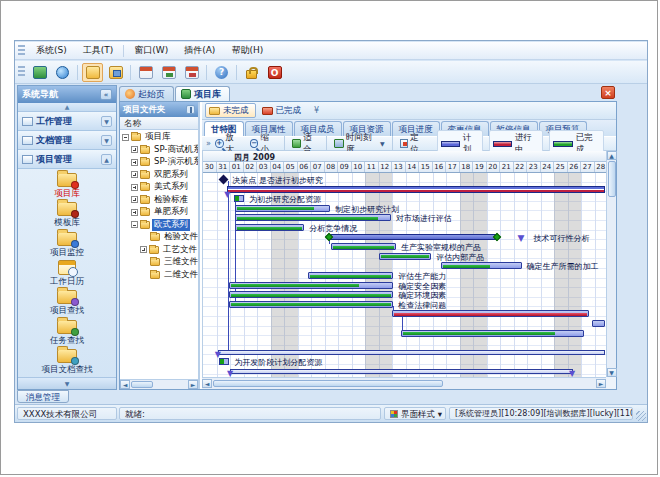 This screenshot has width=660, height=477. I want to click on tree-item-6: 检验标准, so click(159, 200).